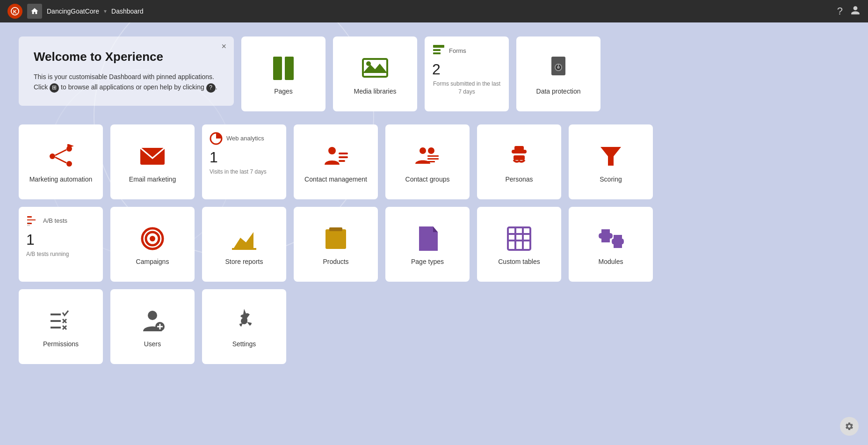 This screenshot has height=445, width=868. I want to click on apps-inline-icon: ⊞, so click(54, 88).